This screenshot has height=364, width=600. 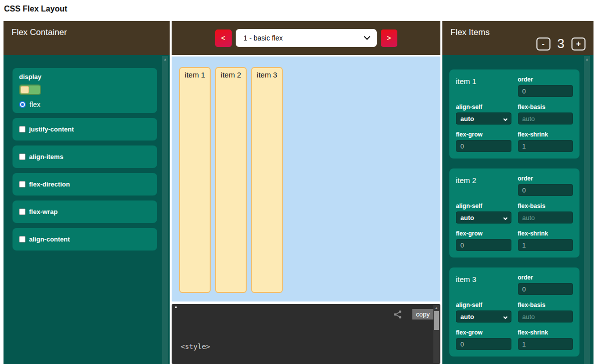 I want to click on flex-preview-item-1: item 1, so click(x=195, y=180).